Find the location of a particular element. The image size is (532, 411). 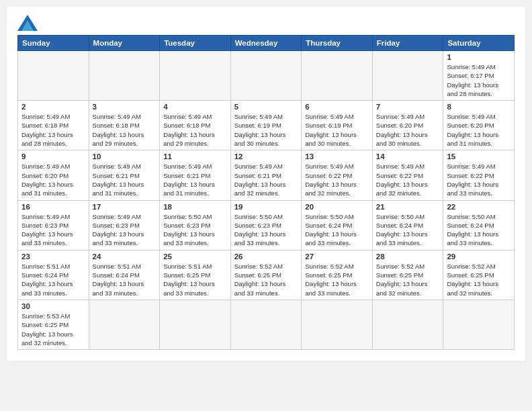

logo is located at coordinates (29, 23).